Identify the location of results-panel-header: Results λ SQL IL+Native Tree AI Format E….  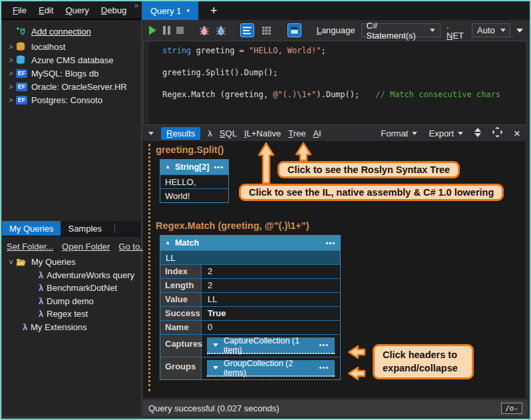
(334, 133).